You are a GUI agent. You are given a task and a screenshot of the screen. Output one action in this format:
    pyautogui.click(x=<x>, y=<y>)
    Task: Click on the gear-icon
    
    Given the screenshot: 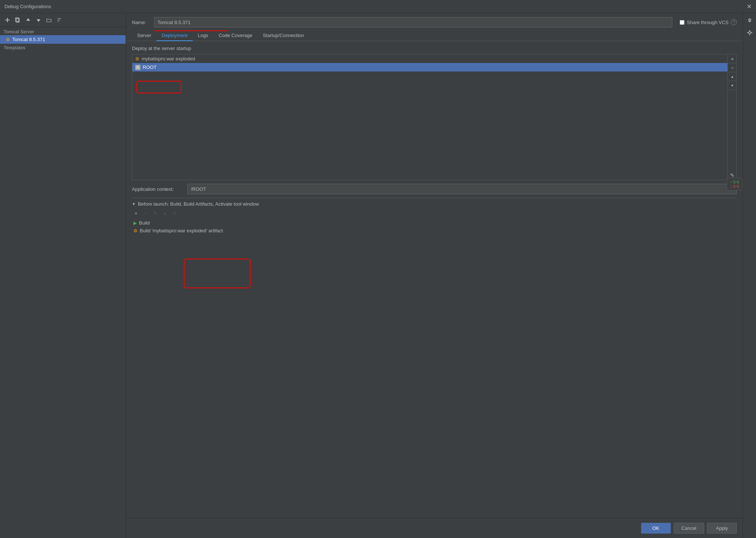 What is the action you would take?
    pyautogui.click(x=750, y=33)
    